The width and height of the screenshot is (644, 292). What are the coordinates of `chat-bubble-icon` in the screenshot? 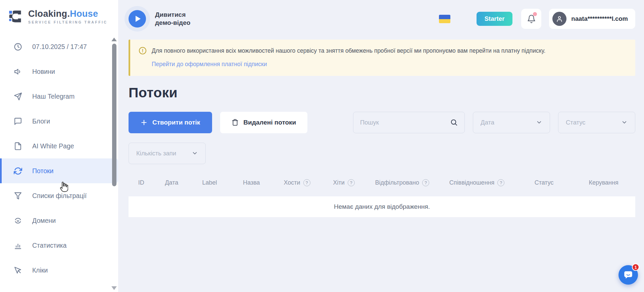 It's located at (18, 121).